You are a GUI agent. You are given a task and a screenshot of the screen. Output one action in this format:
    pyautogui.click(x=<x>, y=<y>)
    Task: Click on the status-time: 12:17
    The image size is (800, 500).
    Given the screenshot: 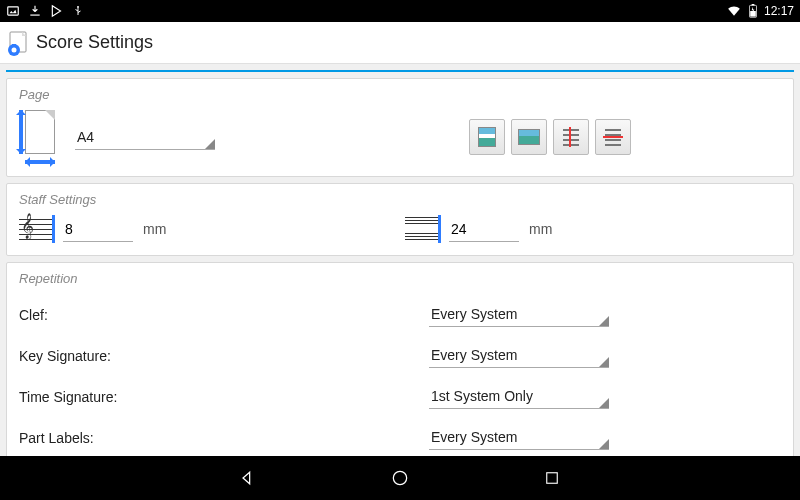 What is the action you would take?
    pyautogui.click(x=779, y=11)
    